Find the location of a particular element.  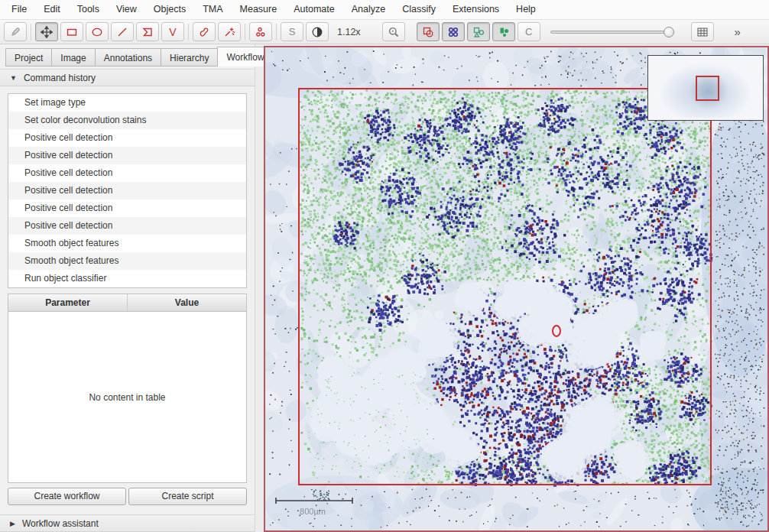

menu-measure: Measure is located at coordinates (258, 9).